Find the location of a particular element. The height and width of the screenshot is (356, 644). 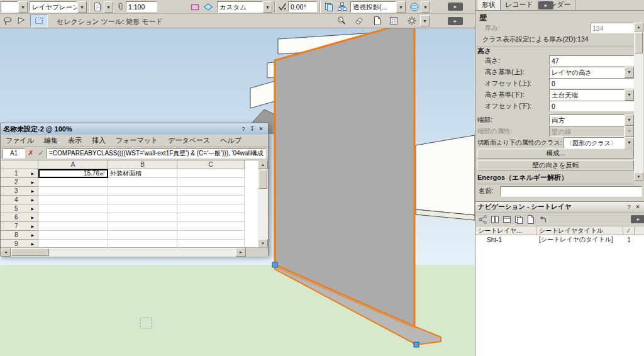

below-cut-class-select: 〈図形のクラス〉 ▼ is located at coordinates (599, 143).